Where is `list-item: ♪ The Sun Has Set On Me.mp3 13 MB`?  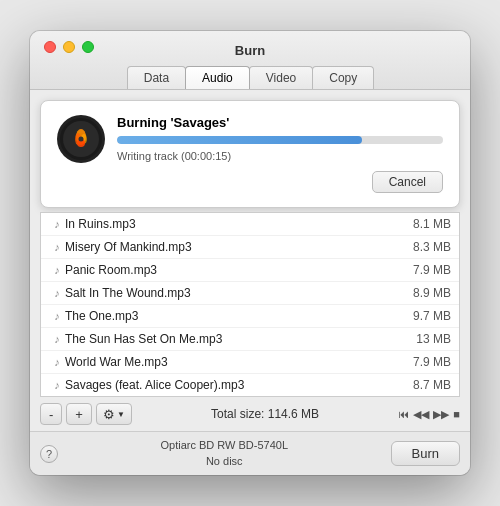 list-item: ♪ The Sun Has Set On Me.mp3 13 MB is located at coordinates (250, 340).